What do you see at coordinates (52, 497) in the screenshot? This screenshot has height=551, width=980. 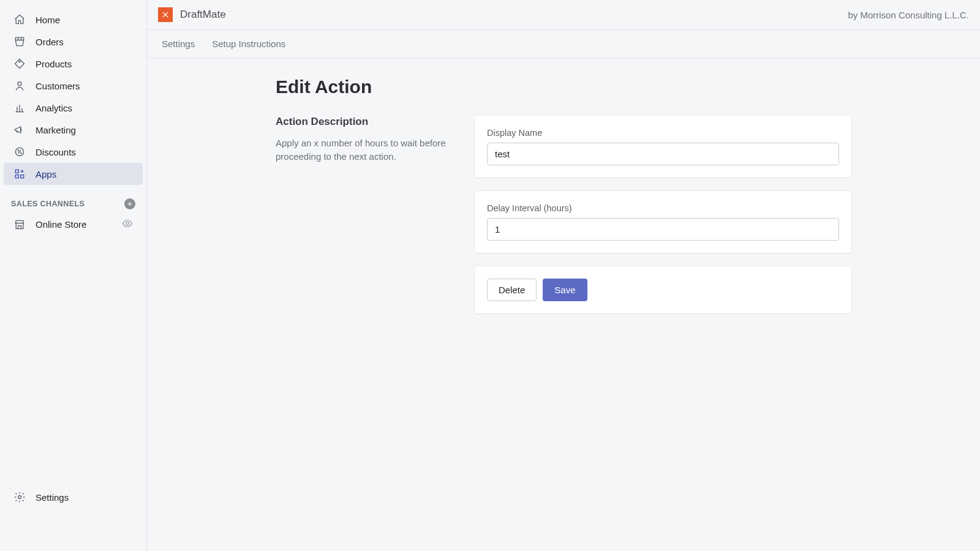 I see `sidebar-item-label: Settings` at bounding box center [52, 497].